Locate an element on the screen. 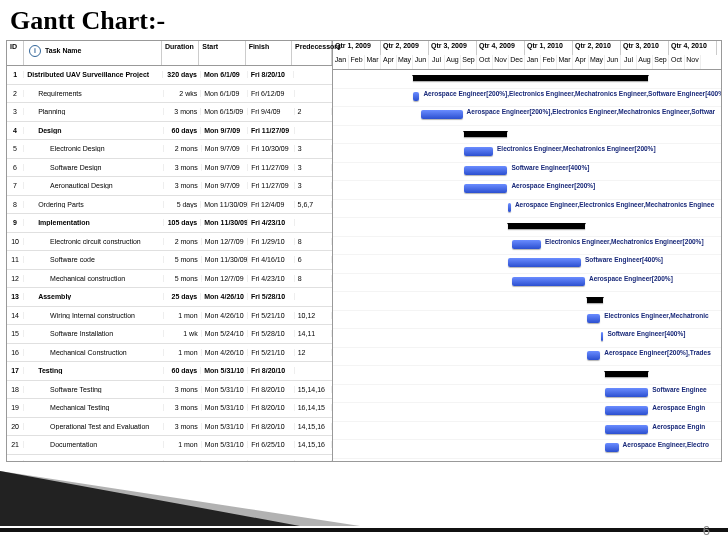 The image size is (728, 546). table-row: 13Assembly25 daysMon 4/26/10Fri 5/28/10 is located at coordinates (170, 298).